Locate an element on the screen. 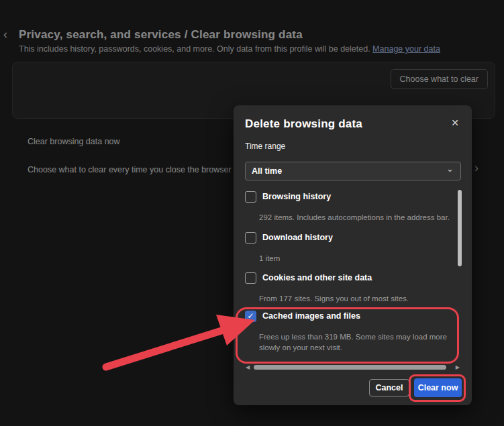 The image size is (504, 426). list-item-cached-images: ✓ Cached images and files Frees up less … is located at coordinates (350, 331).